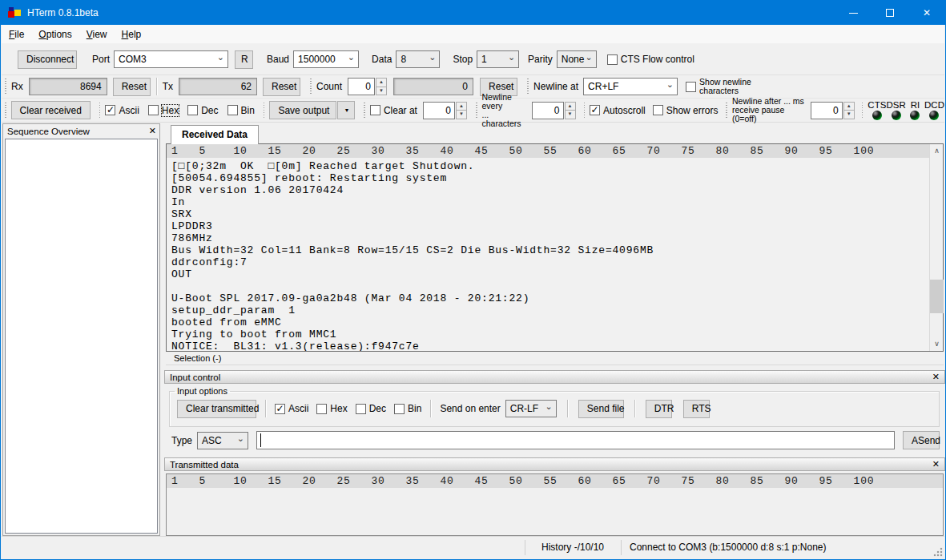  What do you see at coordinates (16, 34) in the screenshot?
I see `menu-file: File` at bounding box center [16, 34].